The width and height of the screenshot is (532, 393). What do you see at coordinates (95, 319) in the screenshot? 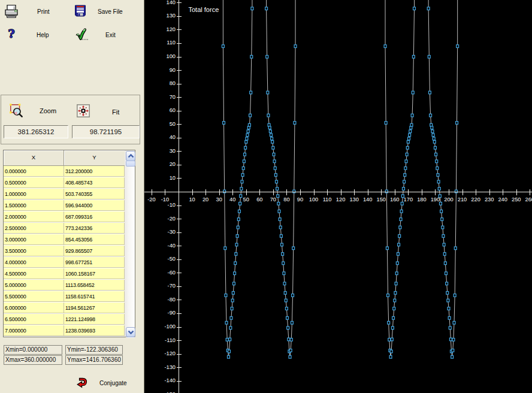
I see `table-cell: 1221.124998` at bounding box center [95, 319].